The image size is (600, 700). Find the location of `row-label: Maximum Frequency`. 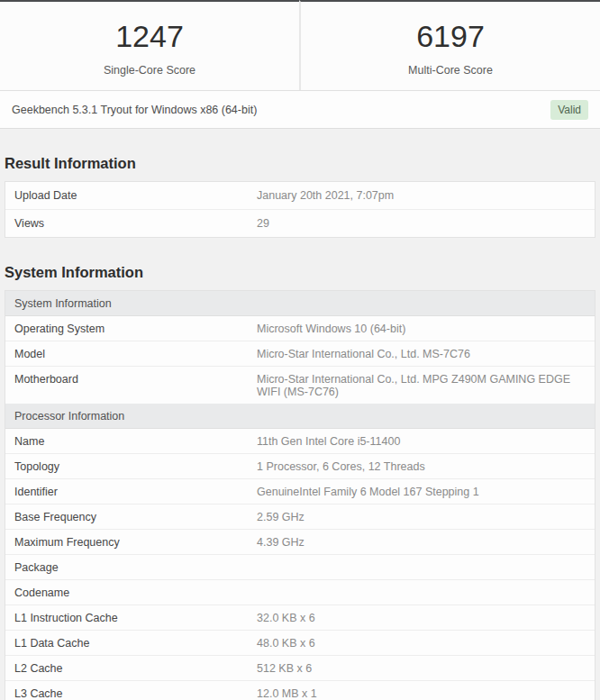

row-label: Maximum Frequency is located at coordinates (132, 542).